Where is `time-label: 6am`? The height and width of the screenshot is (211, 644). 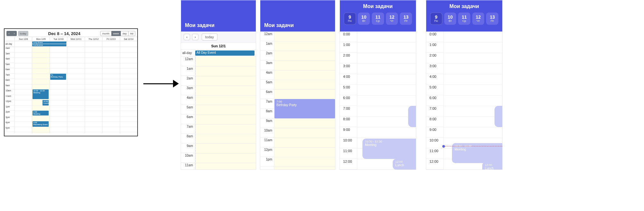 time-label: 6am is located at coordinates (267, 94).